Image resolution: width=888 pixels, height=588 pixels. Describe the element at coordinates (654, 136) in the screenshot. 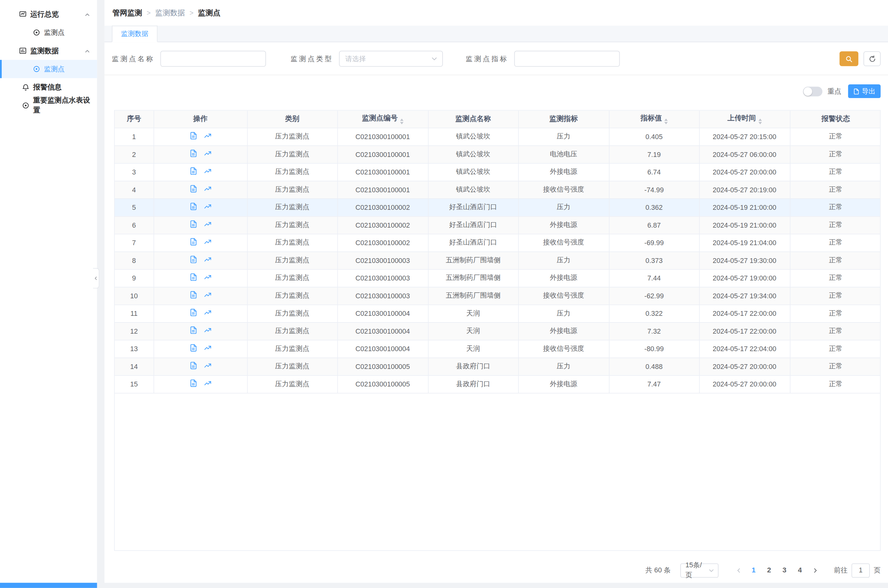

I see `cell-value: 0.405` at that location.